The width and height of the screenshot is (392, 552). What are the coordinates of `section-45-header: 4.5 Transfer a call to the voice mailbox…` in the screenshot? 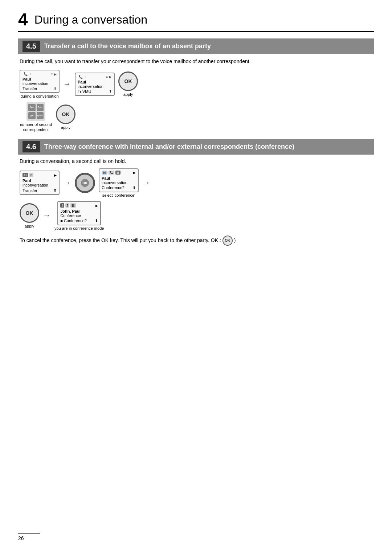 It's located at (196, 46).